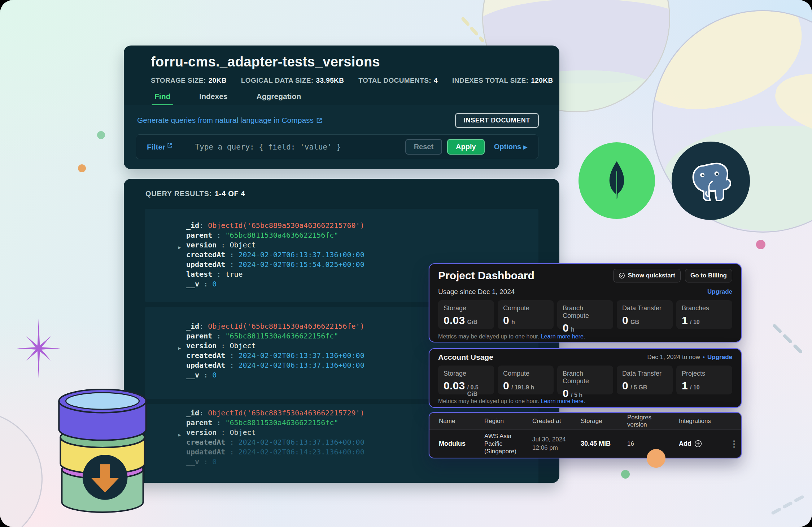 The height and width of the screenshot is (527, 812). Describe the element at coordinates (734, 444) in the screenshot. I see `row-menu-button: ⋮` at that location.